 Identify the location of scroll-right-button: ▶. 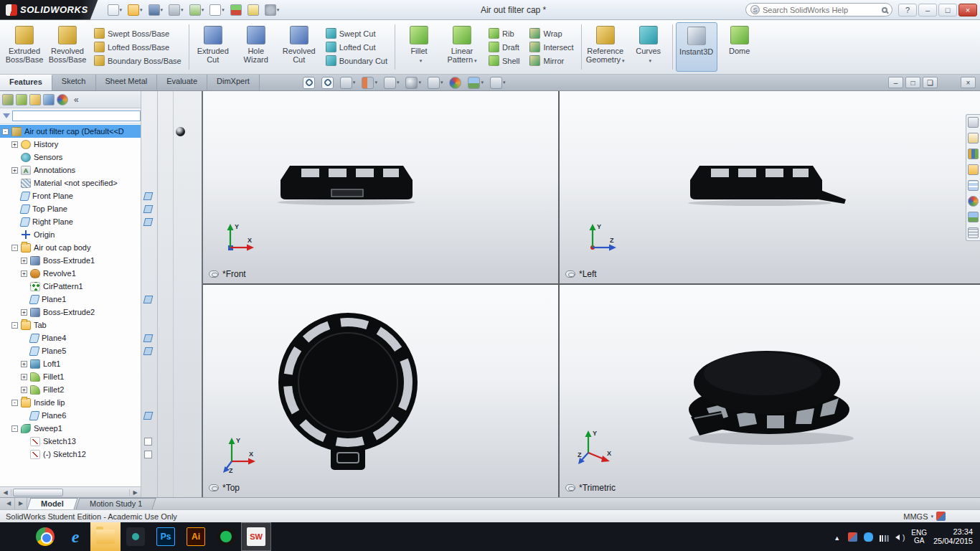
(135, 492).